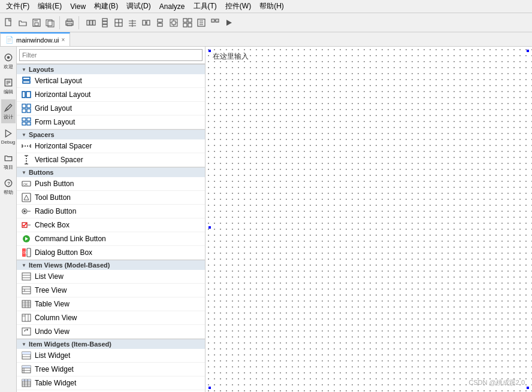  I want to click on menu-edit: 编辑(E), so click(50, 6).